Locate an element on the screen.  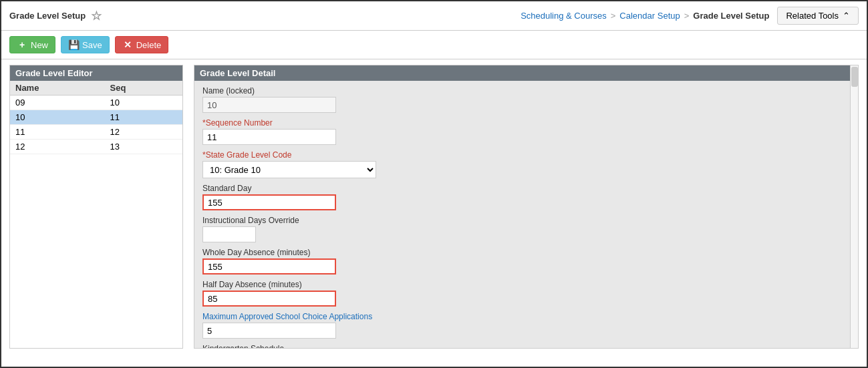
whole-day-absence-input is located at coordinates (269, 266).